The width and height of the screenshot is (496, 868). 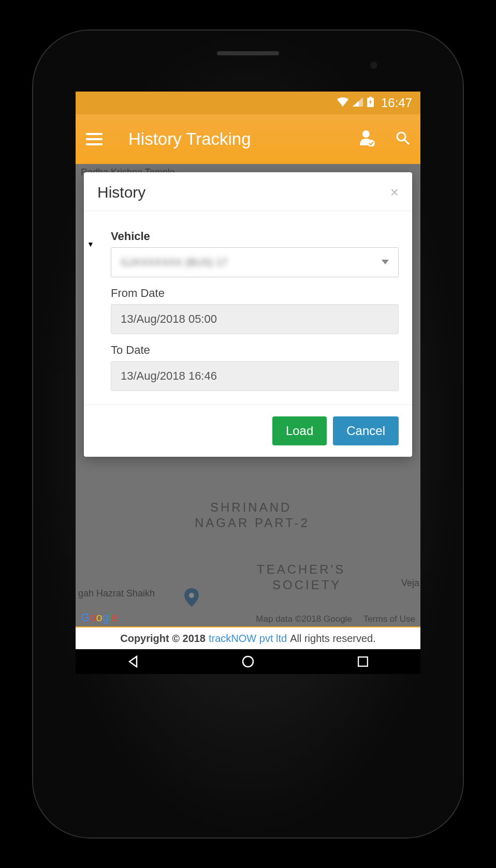 I want to click on search-icon, so click(x=403, y=139).